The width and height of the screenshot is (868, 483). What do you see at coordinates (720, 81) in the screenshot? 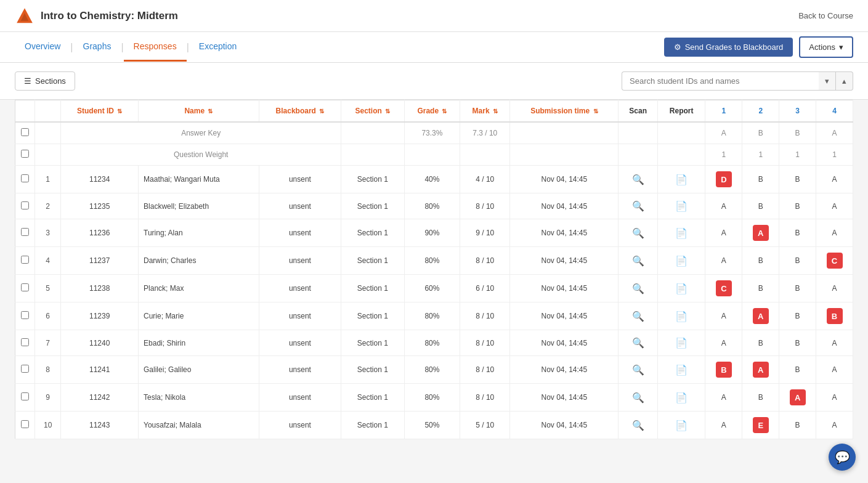
I see `search-input` at bounding box center [720, 81].